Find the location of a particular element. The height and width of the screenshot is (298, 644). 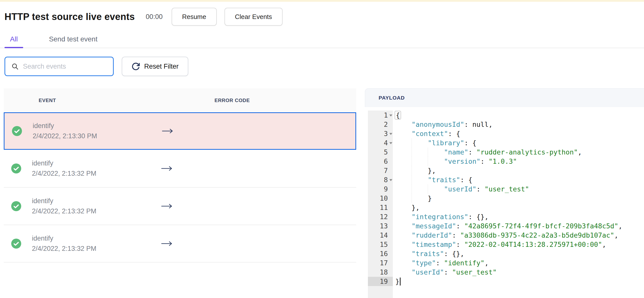

search-events-box is located at coordinates (59, 66).